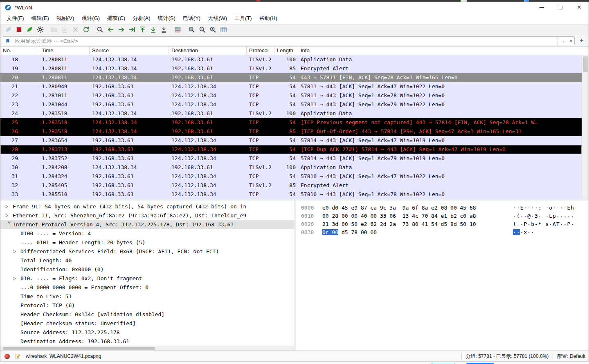  I want to click on menu-item-edit: 编辑(E), so click(40, 18).